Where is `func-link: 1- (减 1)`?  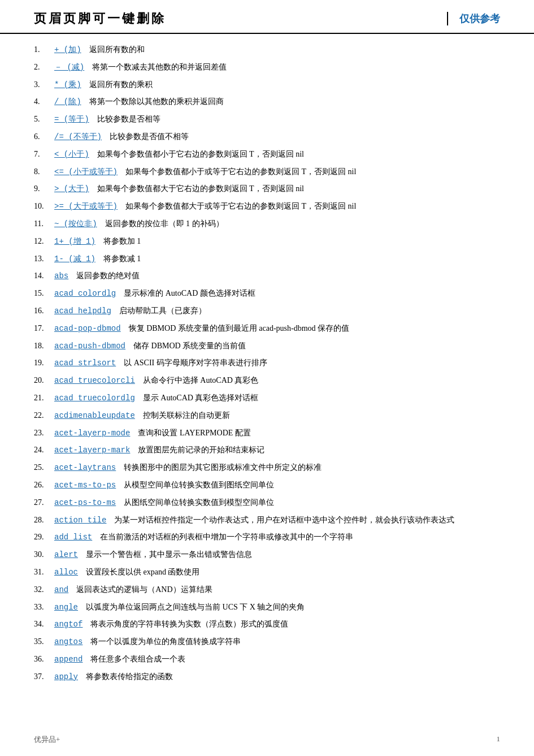 func-link: 1- (减 1) is located at coordinates (75, 259).